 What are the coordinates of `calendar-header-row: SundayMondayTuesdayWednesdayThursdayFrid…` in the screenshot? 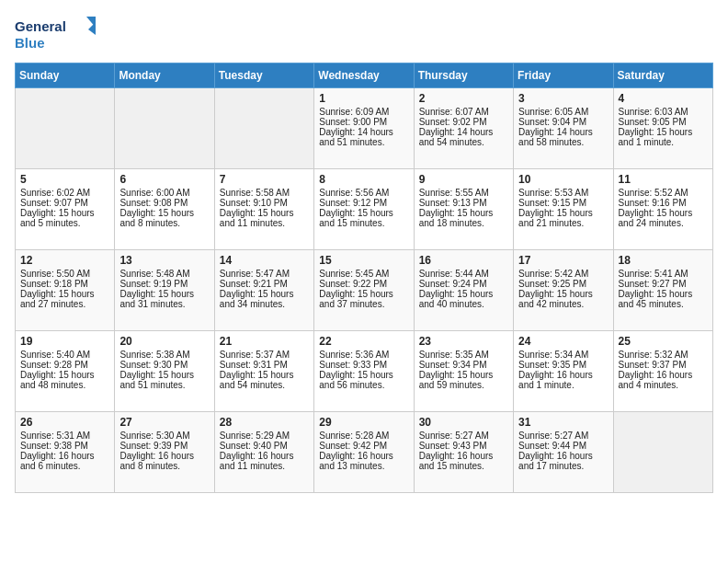 It's located at (364, 75).